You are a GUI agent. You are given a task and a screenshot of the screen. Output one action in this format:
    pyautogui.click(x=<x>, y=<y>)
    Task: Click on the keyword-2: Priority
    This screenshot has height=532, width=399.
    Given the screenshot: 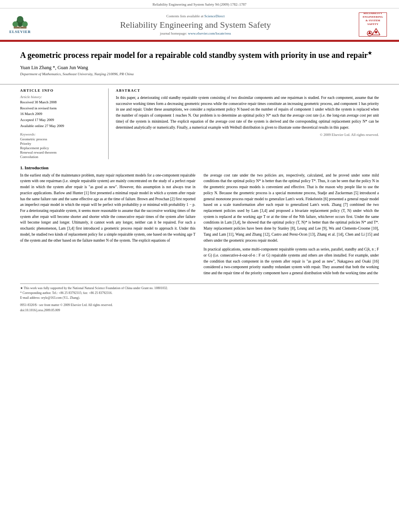 What is the action you would take?
    pyautogui.click(x=61, y=144)
    